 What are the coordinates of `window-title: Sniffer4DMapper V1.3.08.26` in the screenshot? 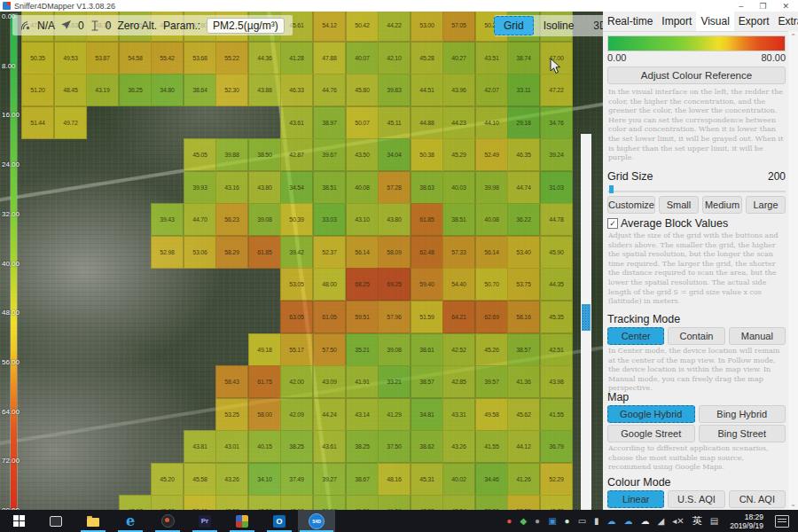 It's located at (65, 6).